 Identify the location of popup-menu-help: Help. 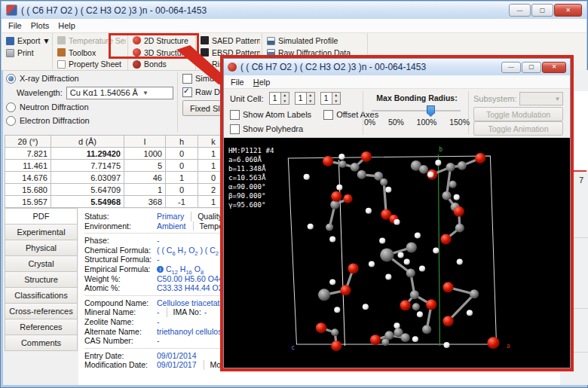
(262, 82).